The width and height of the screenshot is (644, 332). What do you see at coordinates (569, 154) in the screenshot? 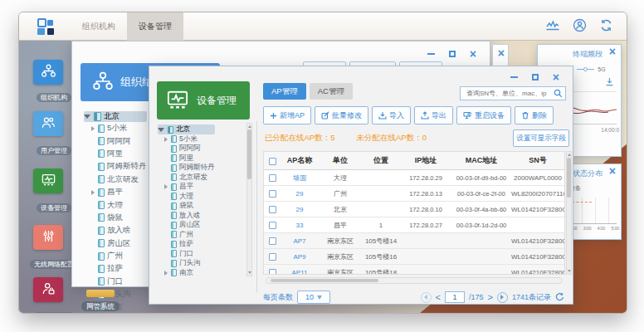
I see `scroll-up-icon` at bounding box center [569, 154].